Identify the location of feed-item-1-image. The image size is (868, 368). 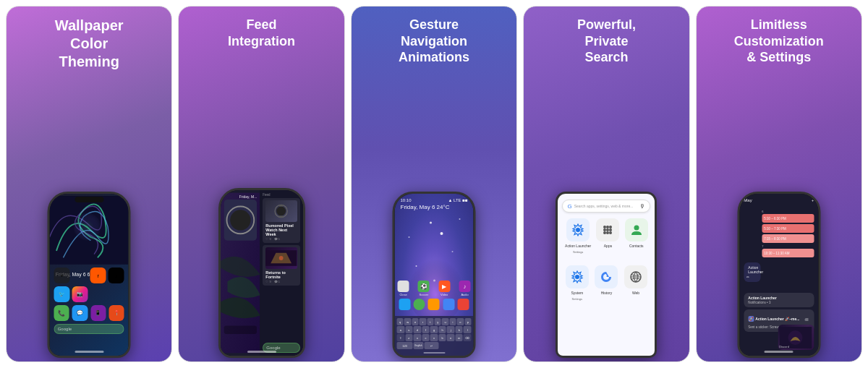
(281, 211).